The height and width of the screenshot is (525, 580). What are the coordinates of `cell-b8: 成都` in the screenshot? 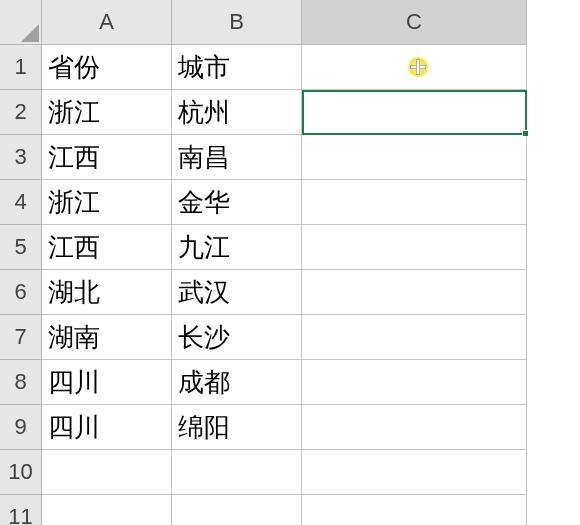 It's located at (237, 382).